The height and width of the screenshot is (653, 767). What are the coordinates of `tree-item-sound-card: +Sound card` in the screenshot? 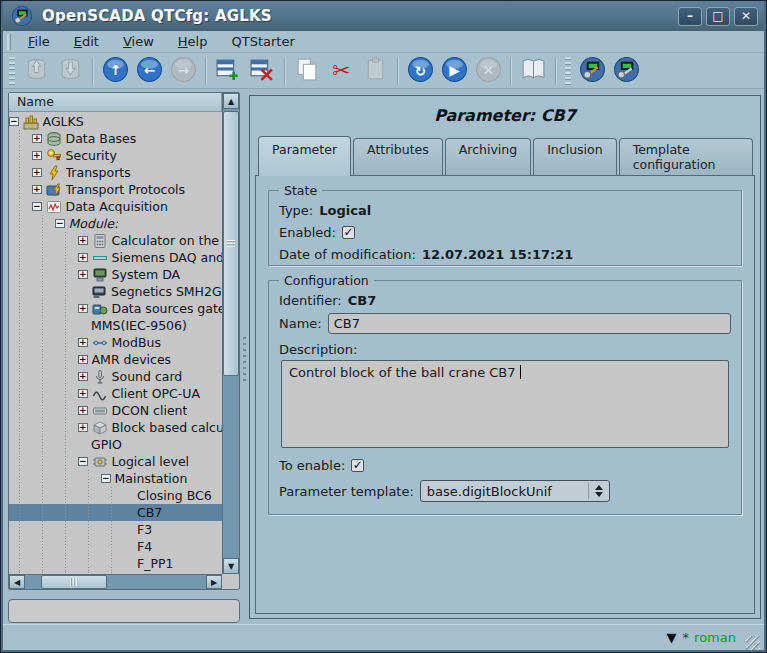 It's located at (116, 376).